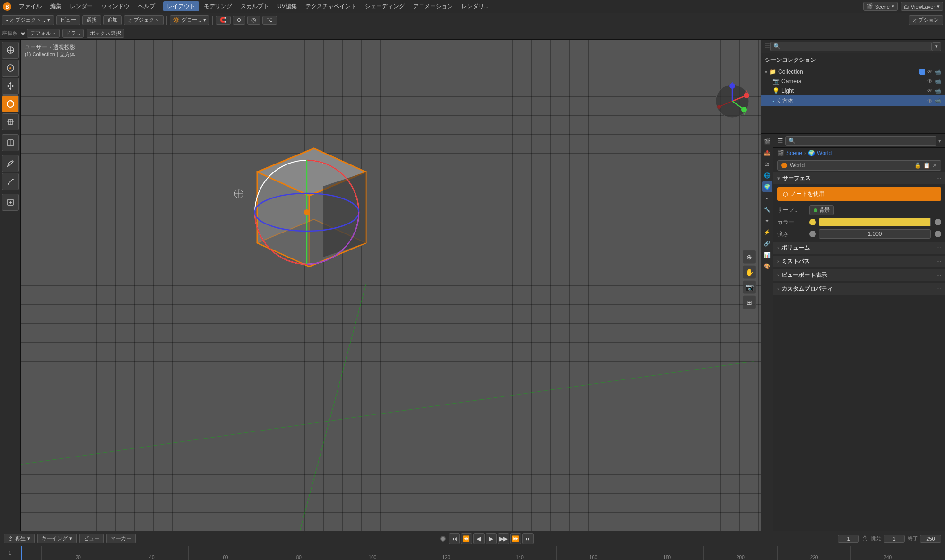 The height and width of the screenshot is (560, 945). I want to click on volume-section-header: › ボリューム ⋯, so click(859, 248).